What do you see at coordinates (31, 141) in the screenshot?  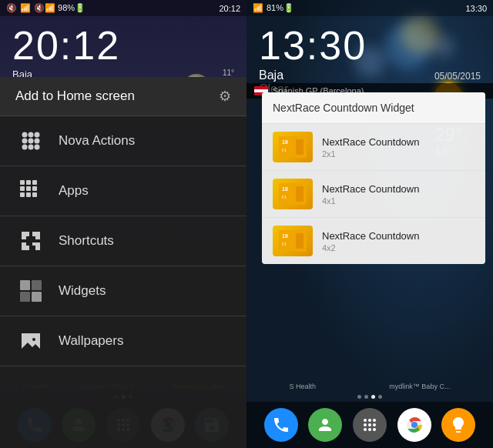 I see `nova-actions-icon` at bounding box center [31, 141].